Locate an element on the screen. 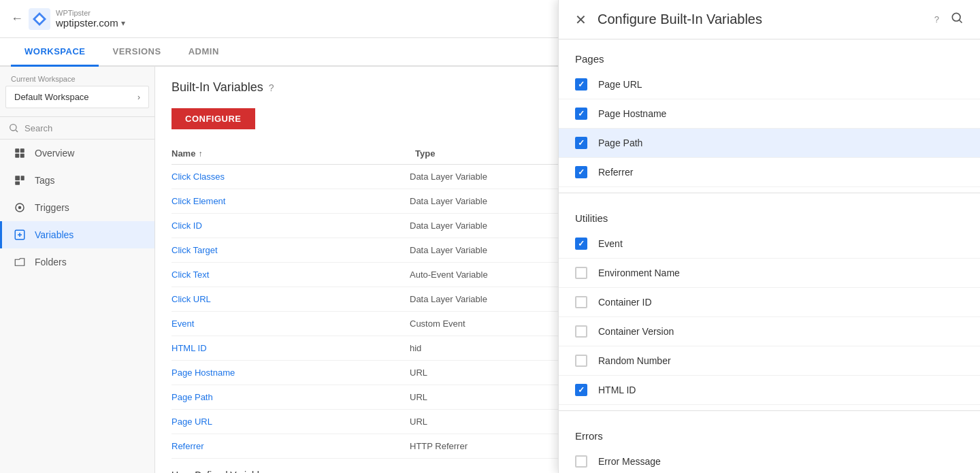 This screenshot has width=980, height=473. variable-label: Environment Name is located at coordinates (639, 273).